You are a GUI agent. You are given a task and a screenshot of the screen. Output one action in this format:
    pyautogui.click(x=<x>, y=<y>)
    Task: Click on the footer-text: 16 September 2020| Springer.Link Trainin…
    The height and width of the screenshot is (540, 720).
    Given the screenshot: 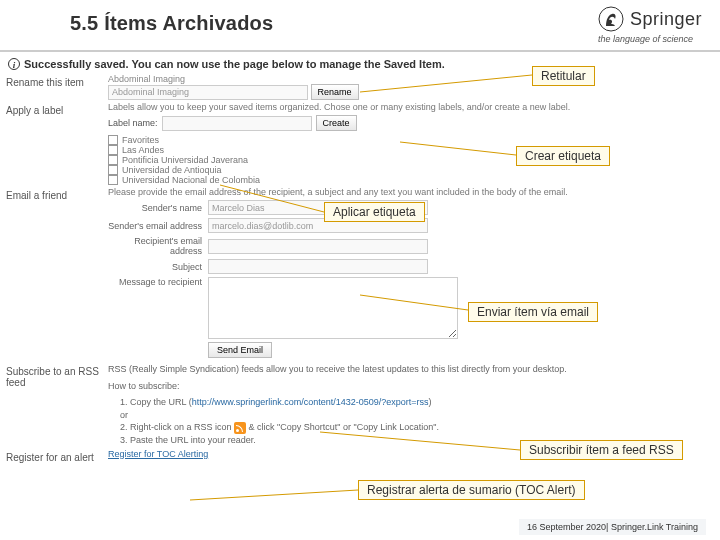 What is the action you would take?
    pyautogui.click(x=612, y=527)
    